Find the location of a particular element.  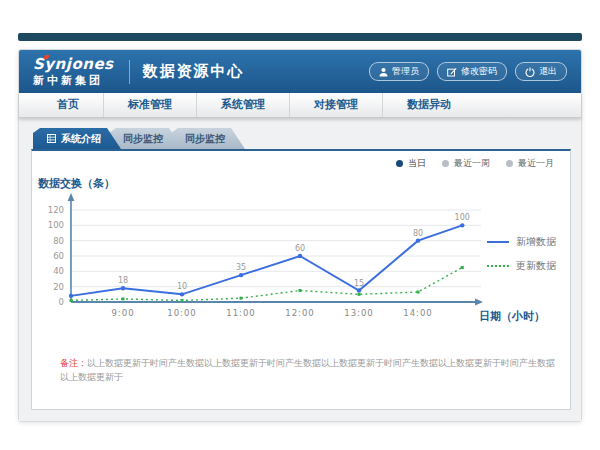

user-icon is located at coordinates (384, 72).